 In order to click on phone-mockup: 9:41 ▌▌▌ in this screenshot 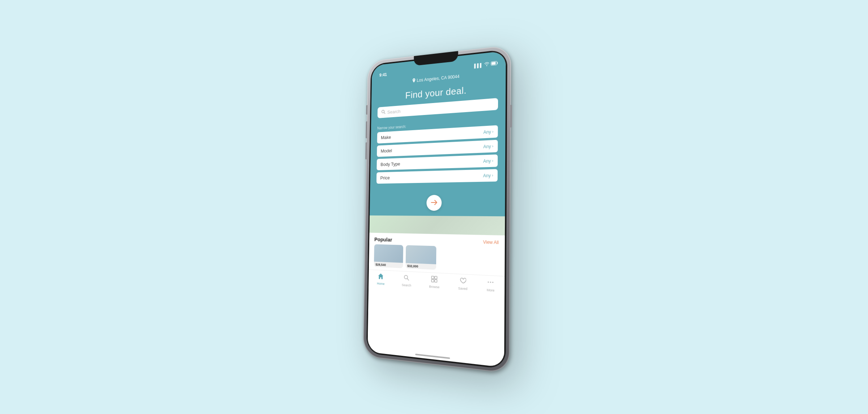, I will do `click(437, 209)`.